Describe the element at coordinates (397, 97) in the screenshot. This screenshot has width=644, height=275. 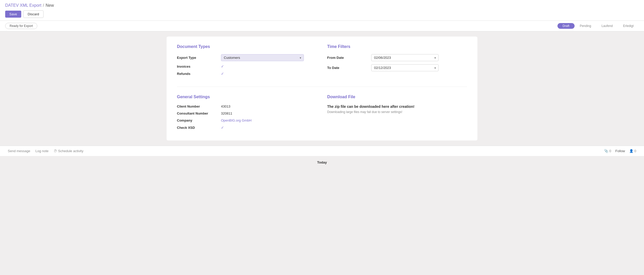
I see `download-file-title: Download File` at that location.